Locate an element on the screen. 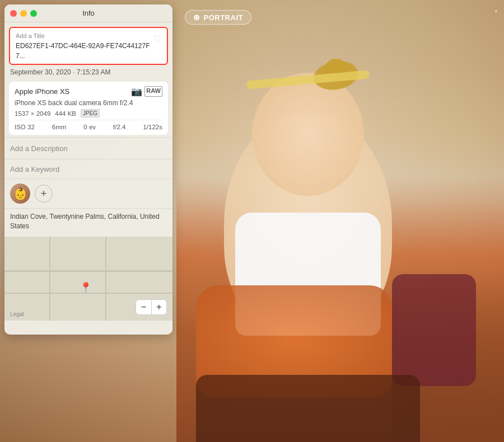  portrait-label: PORTRAIT is located at coordinates (223, 18).